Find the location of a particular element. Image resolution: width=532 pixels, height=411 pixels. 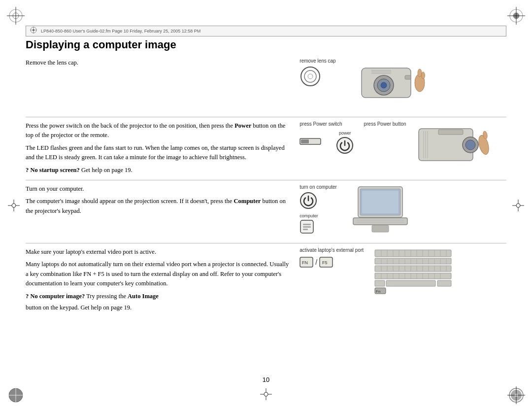

section2-icons-row: power is located at coordinates (327, 142).